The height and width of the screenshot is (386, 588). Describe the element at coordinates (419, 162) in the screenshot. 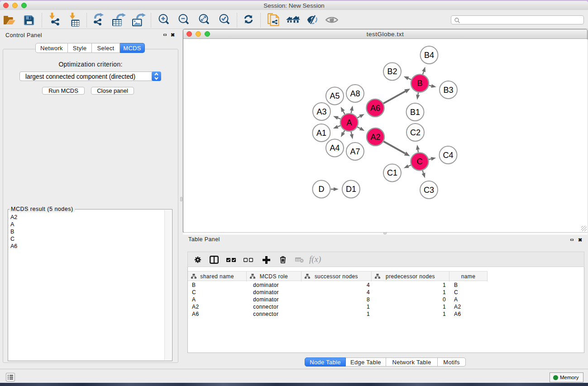

I see `svg-text: C` at that location.